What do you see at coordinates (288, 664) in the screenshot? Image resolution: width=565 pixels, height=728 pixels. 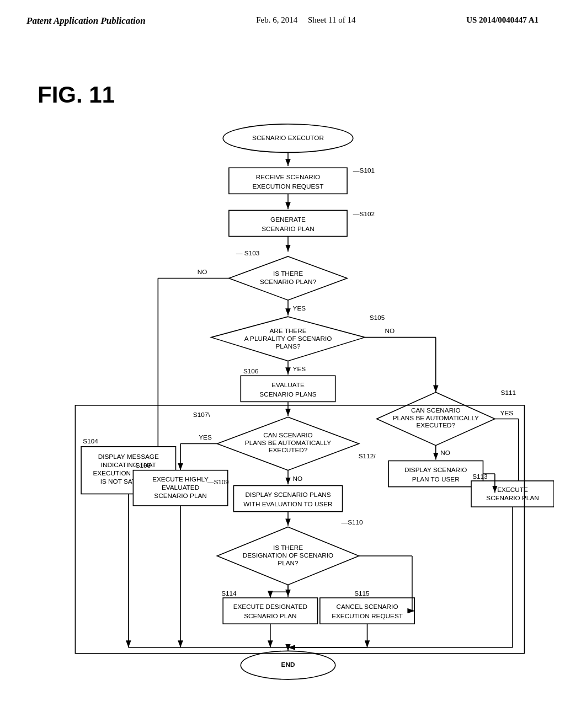 I see `end-node: END` at bounding box center [288, 664].